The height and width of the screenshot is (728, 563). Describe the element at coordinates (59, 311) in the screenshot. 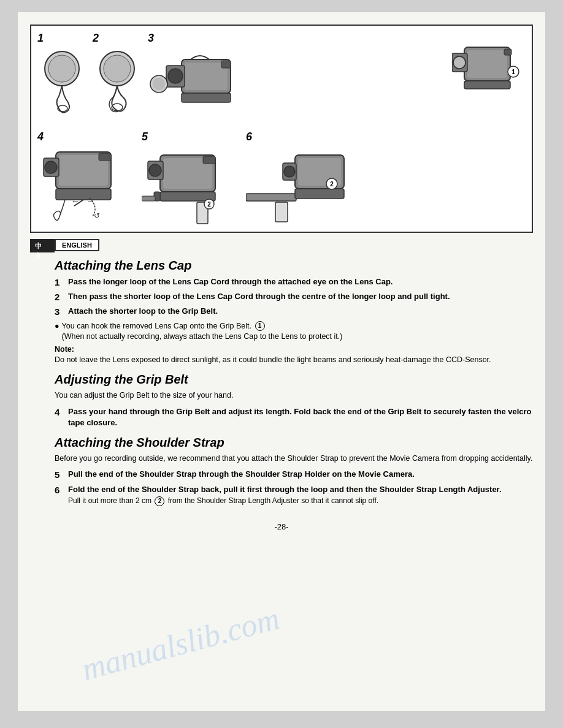

I see `step-num-3: 3` at that location.